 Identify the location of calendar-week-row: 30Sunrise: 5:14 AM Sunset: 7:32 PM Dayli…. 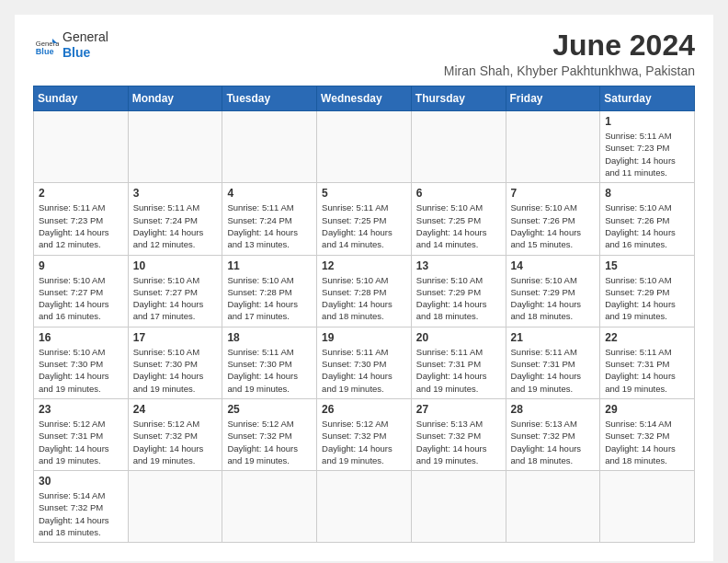
(364, 507).